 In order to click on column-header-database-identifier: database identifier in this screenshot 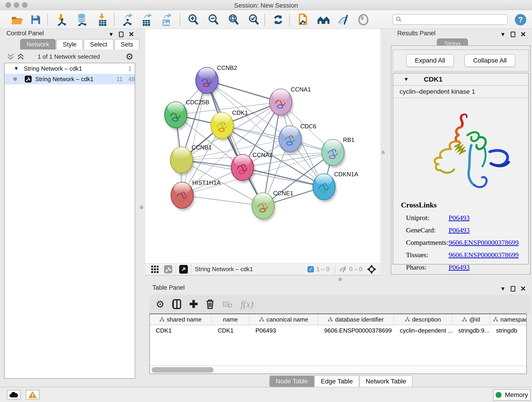, I will do `click(356, 319)`.